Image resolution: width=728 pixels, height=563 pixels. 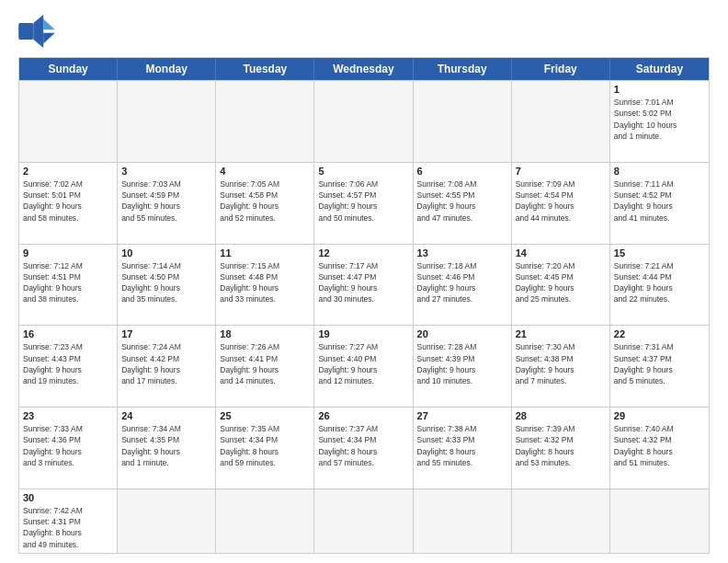 What do you see at coordinates (265, 448) in the screenshot?
I see `cal-cell-25: 25Sunrise: 7:35 AM Sunset: 4:34 PM Dayli…` at bounding box center [265, 448].